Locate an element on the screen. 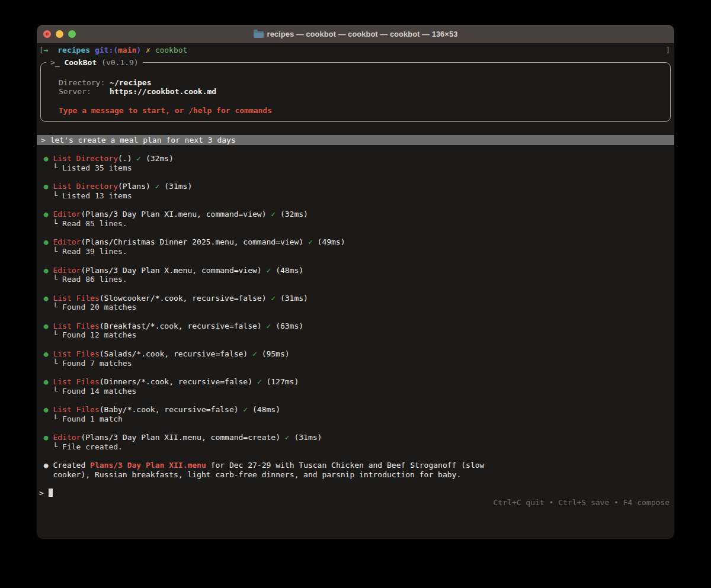 This screenshot has height=588, width=711. tool-call-result: └Found 20 matches is located at coordinates (356, 307).